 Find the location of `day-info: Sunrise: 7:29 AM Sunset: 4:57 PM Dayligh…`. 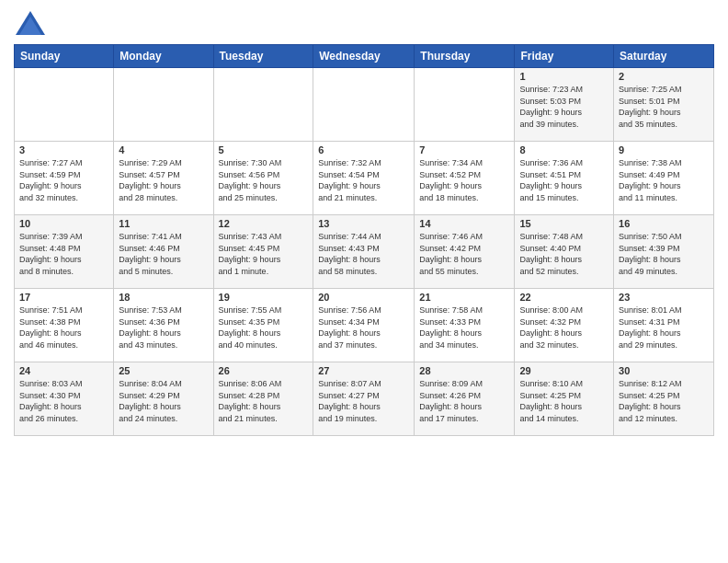

day-info: Sunrise: 7:29 AM Sunset: 4:57 PM Dayligh… is located at coordinates (164, 180).